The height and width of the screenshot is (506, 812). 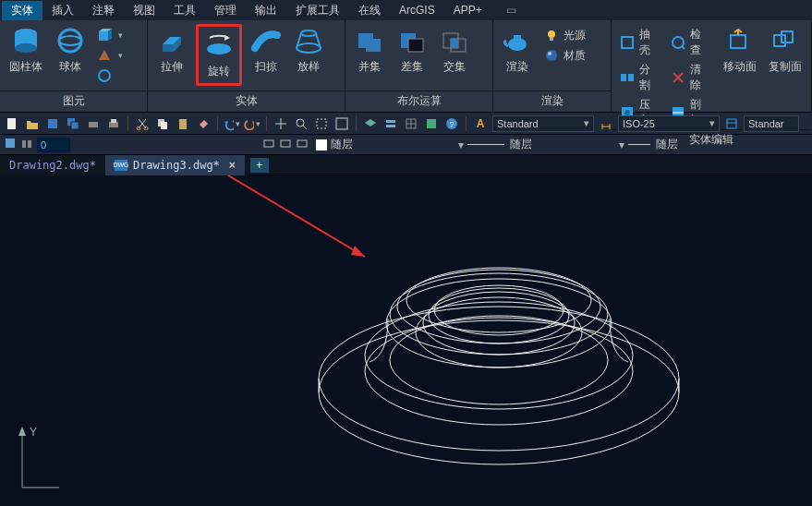 What do you see at coordinates (512, 10) in the screenshot?
I see `window-state-icon: ▭` at bounding box center [512, 10].